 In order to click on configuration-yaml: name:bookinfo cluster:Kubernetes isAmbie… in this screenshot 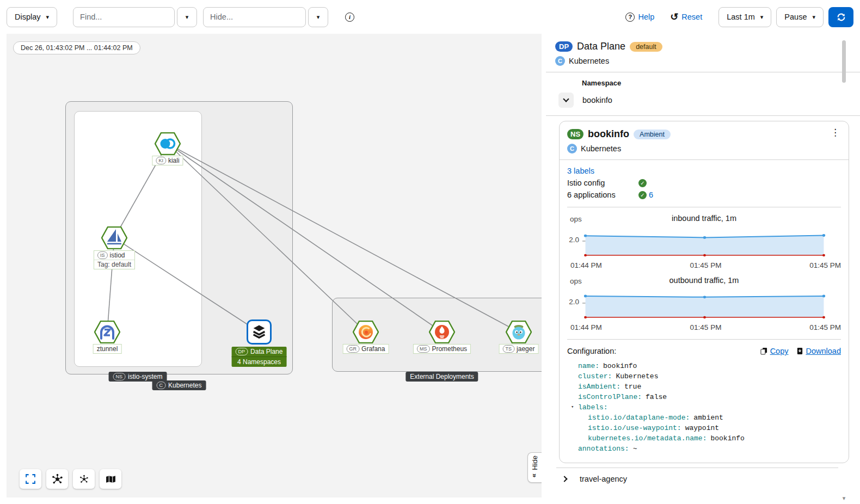, I will do `click(710, 407)`.